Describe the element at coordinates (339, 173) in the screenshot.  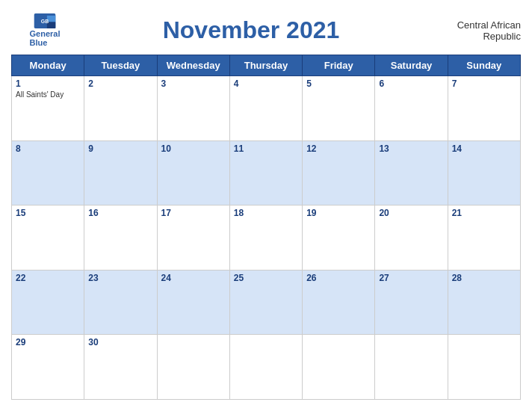
I see `calendar-cell: 12` at that location.